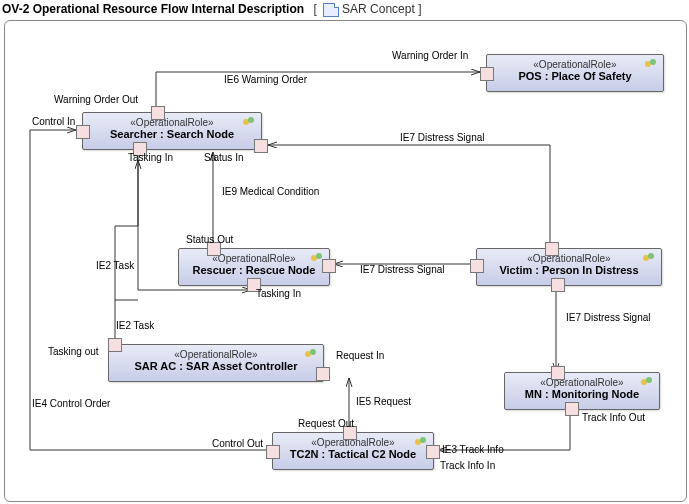  What do you see at coordinates (384, 402) in the screenshot?
I see `flow-label-ie5: IE5 Request` at bounding box center [384, 402].